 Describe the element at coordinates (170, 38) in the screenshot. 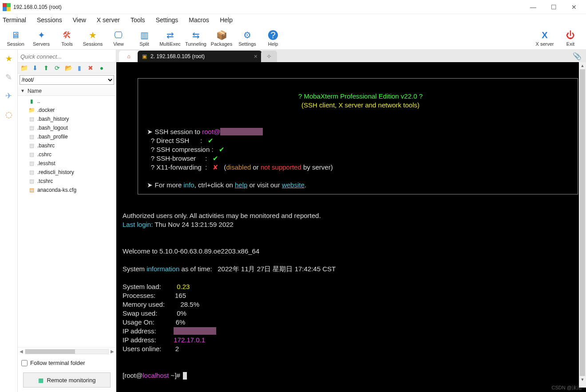

I see `toolbar-multiexec: ⇄MultiExec` at that location.